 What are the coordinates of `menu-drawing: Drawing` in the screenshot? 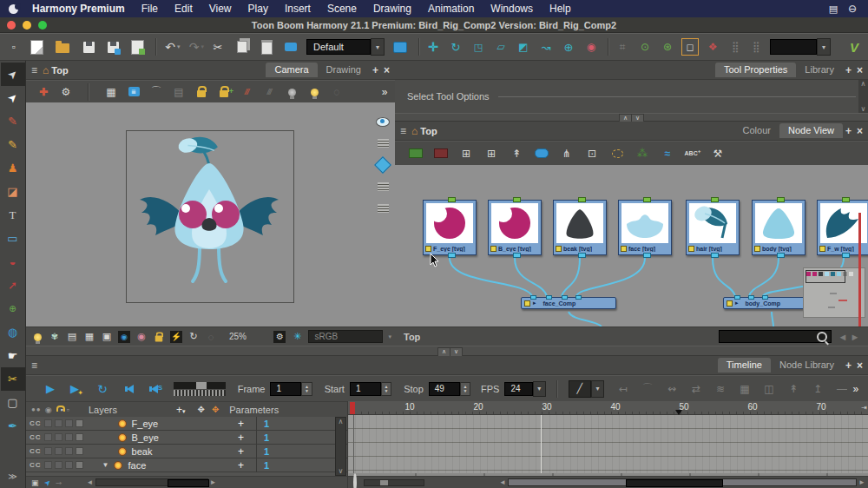 It's located at (392, 9).